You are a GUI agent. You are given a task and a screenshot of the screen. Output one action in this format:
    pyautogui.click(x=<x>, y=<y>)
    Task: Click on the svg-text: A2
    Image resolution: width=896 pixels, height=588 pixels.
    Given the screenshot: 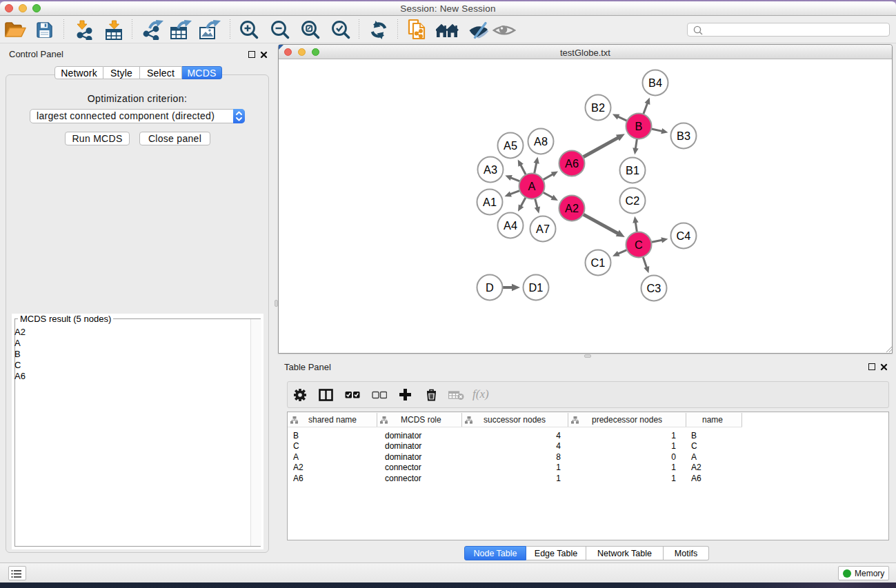 What is the action you would take?
    pyautogui.click(x=572, y=208)
    